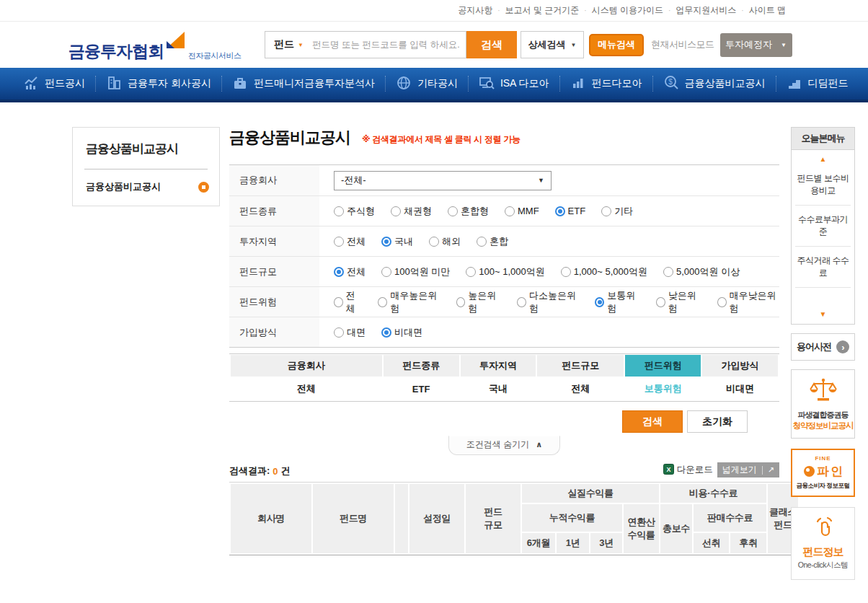 Image resolution: width=868 pixels, height=603 pixels. I want to click on filter-label: 펀드위험, so click(274, 302).